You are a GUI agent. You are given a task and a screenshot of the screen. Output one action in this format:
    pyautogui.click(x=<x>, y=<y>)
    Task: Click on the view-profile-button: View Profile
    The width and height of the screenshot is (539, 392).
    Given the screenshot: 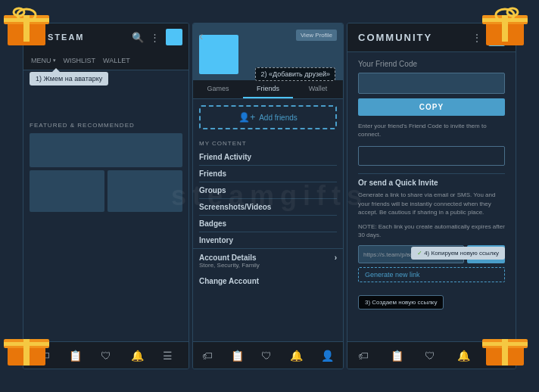 What is the action you would take?
    pyautogui.click(x=316, y=35)
    